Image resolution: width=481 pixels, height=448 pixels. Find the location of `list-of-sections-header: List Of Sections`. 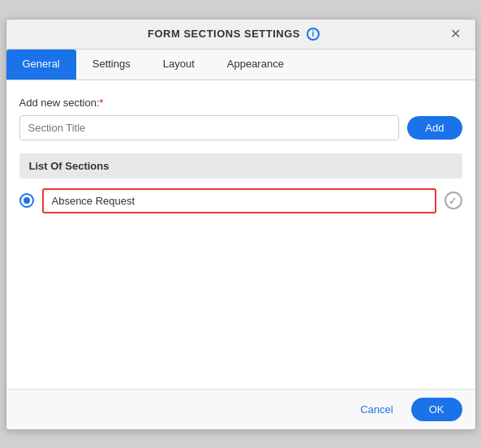

list-of-sections-header: List Of Sections is located at coordinates (241, 166).